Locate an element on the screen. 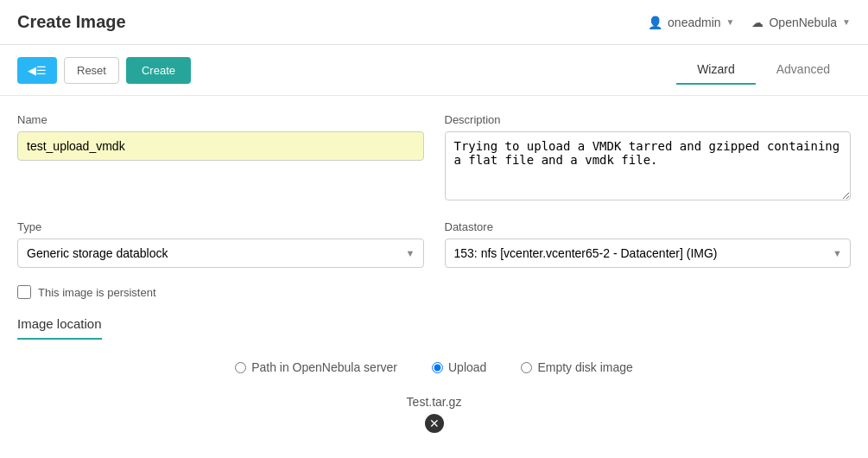 Image resolution: width=868 pixels, height=458 pixels. toolbar-left: ◀☰ Reset Create is located at coordinates (104, 71).